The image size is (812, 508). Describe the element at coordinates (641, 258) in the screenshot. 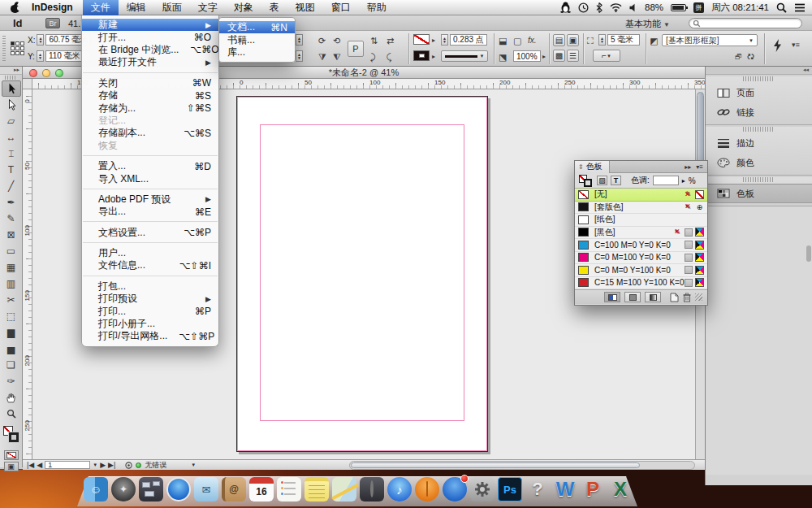

I see `swatch-row: C=0 M=100 Y=0 K=0` at that location.